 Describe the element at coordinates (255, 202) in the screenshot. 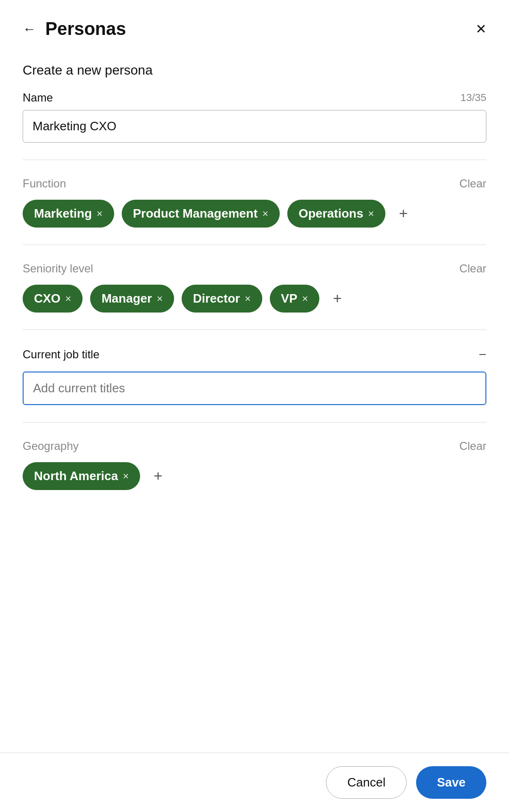

I see `function-section: Function Clear Marketing × Product Manag…` at that location.